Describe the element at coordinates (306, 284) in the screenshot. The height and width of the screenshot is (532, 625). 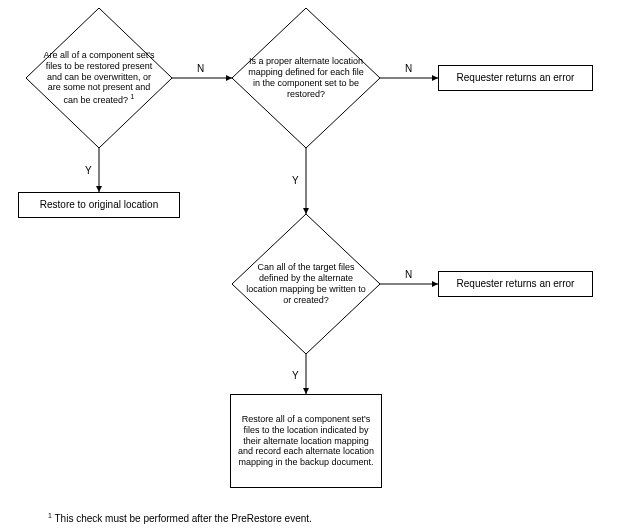
I see `decision-target-writable: Can all of the target files defined by t…` at that location.